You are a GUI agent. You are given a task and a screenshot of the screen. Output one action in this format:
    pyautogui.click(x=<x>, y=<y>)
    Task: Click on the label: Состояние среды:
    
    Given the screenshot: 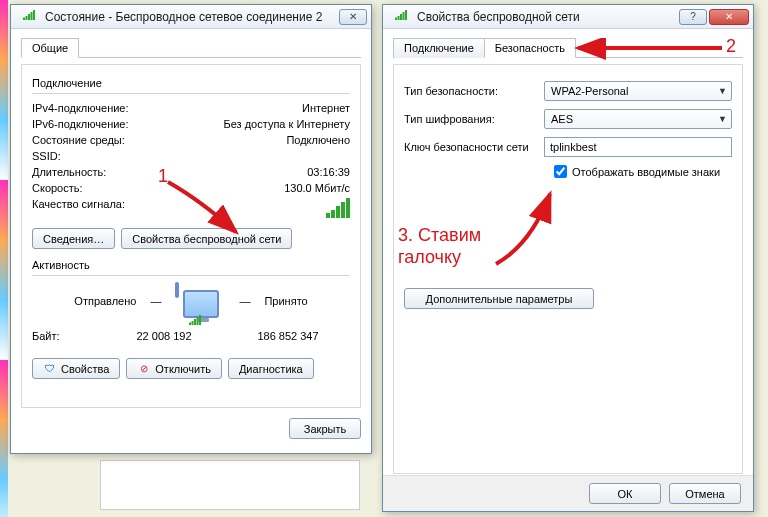 What is the action you would take?
    pyautogui.click(x=78, y=140)
    